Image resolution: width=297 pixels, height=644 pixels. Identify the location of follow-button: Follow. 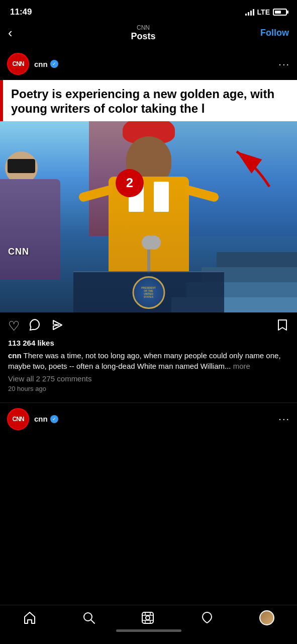
(274, 33).